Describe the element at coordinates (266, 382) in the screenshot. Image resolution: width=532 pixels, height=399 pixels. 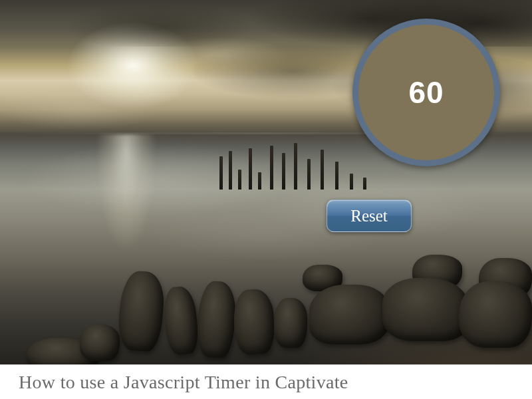
I see `caption-bar: How to use a Javascript Timer in Captiva…` at that location.